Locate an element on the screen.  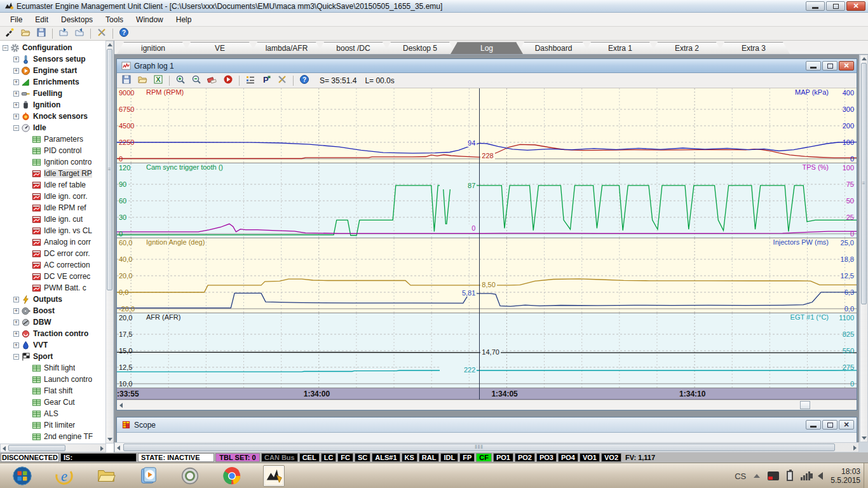
tree-item-outputs: +Outputs is located at coordinates (53, 299).